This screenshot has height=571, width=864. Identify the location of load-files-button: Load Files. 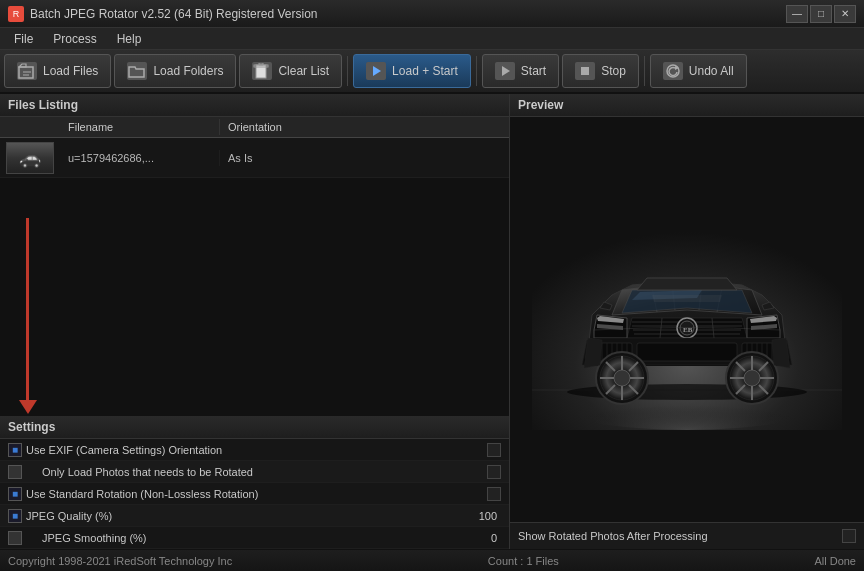
(58, 71).